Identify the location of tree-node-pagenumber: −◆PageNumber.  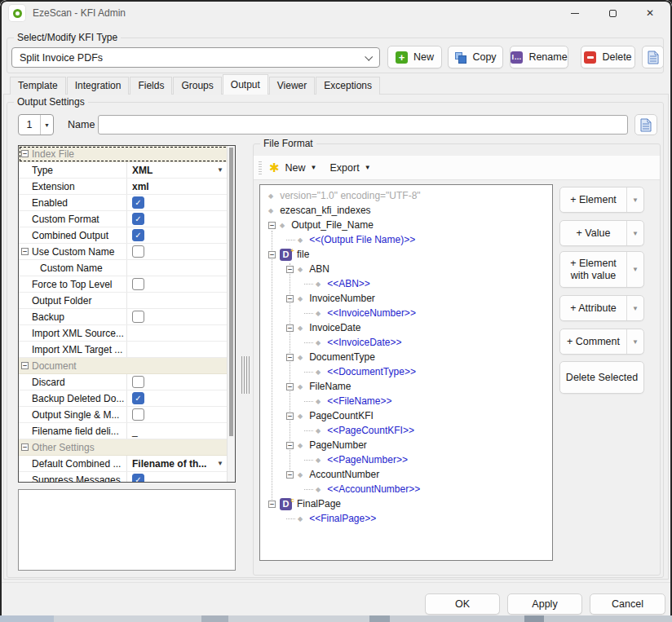
(406, 445).